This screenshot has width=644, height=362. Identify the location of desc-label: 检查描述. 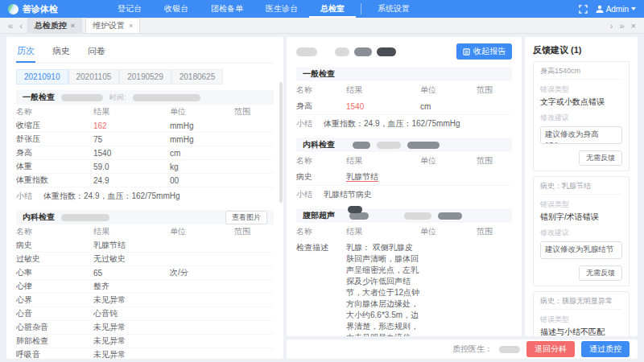
(321, 290).